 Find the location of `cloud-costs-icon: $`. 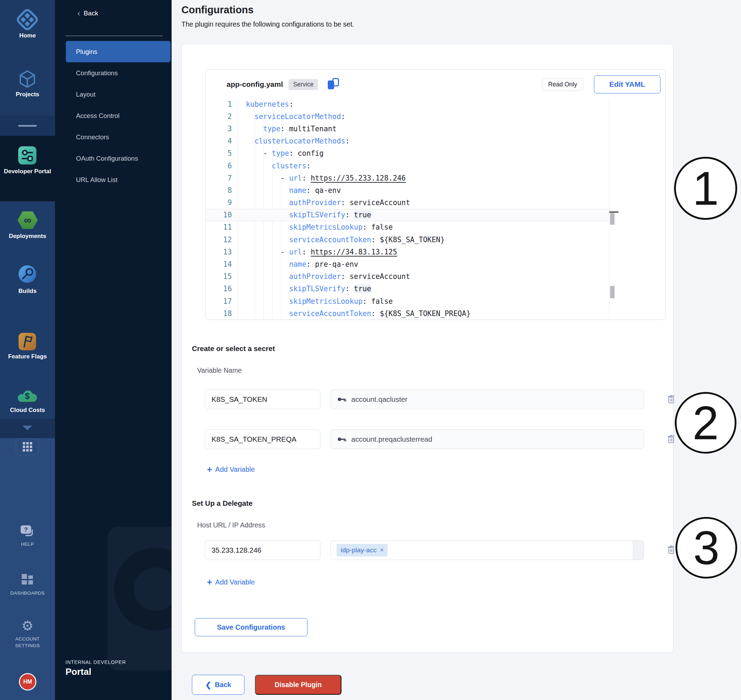

cloud-costs-icon: $ is located at coordinates (28, 396).